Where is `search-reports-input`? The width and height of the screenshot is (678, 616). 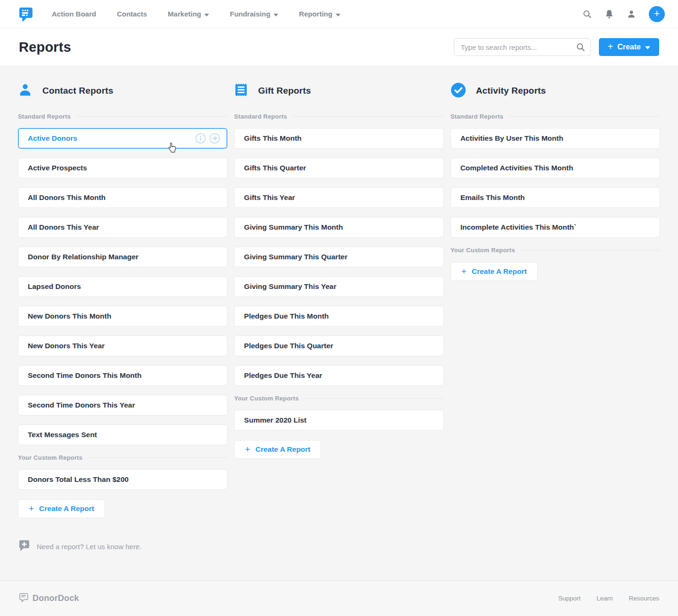
search-reports-input is located at coordinates (523, 47).